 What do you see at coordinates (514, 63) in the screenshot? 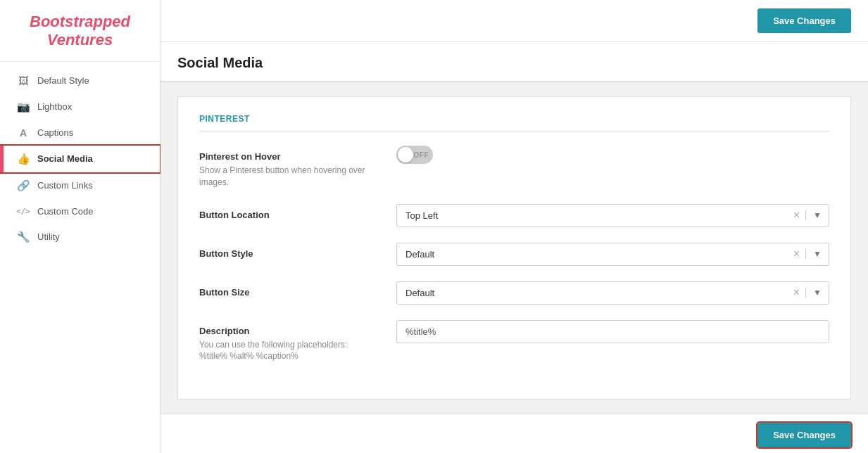
I see `page-title: Social Media` at bounding box center [514, 63].